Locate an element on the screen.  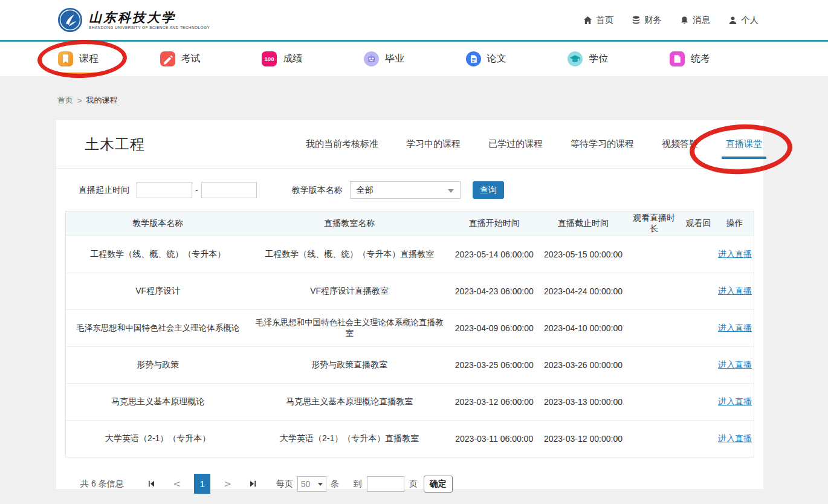
nav-item-graduation: 毕业 is located at coordinates (384, 59).